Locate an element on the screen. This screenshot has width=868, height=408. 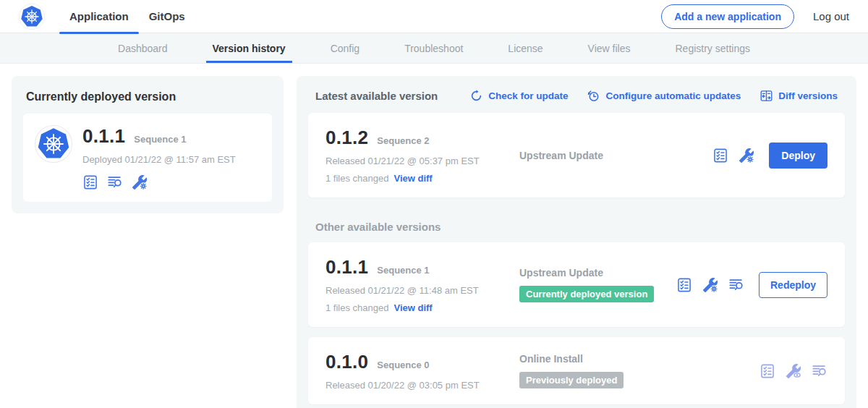
deployed-version-card: 0.1.1 Sequence 1 Deployed 01/21/22 @ 11:… is located at coordinates (148, 158).